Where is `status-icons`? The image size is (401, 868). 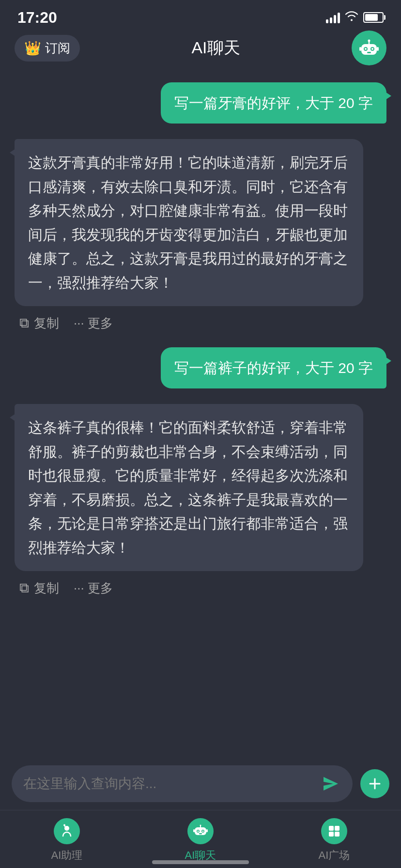
status-icons is located at coordinates (355, 17).